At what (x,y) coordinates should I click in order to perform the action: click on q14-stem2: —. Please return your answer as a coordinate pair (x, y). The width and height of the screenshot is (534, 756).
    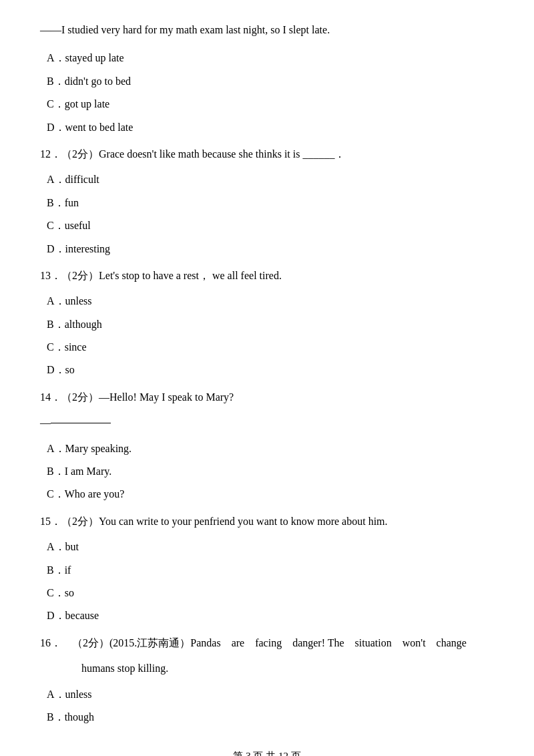
    Looking at the image, I should click on (267, 423).